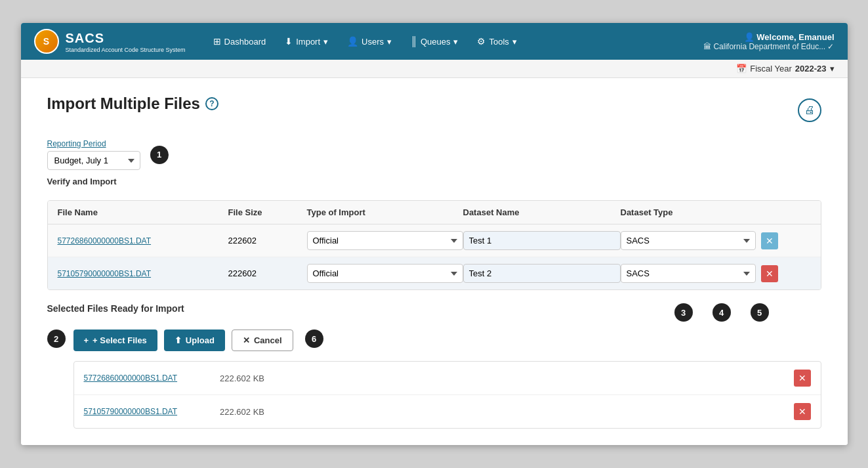 This screenshot has width=868, height=468. I want to click on subheader: 📅 Fiscal Year 2022-23 ▾, so click(434, 69).